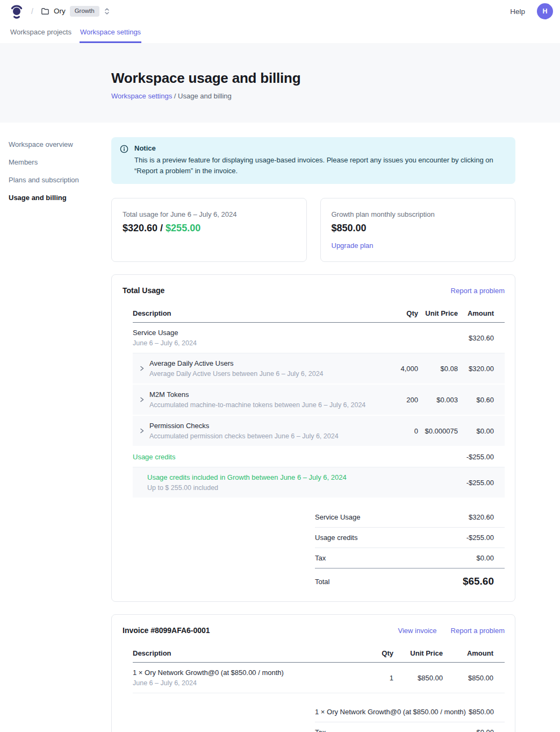 The height and width of the screenshot is (732, 560). Describe the element at coordinates (518, 12) in the screenshot. I see `help-button: Help` at that location.